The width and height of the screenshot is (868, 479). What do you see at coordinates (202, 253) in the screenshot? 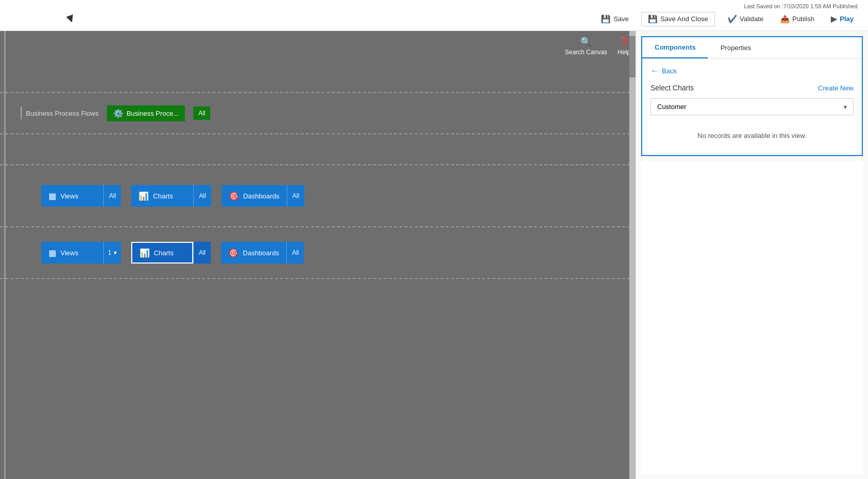
I see `charts-active-all-button: All` at bounding box center [202, 253].